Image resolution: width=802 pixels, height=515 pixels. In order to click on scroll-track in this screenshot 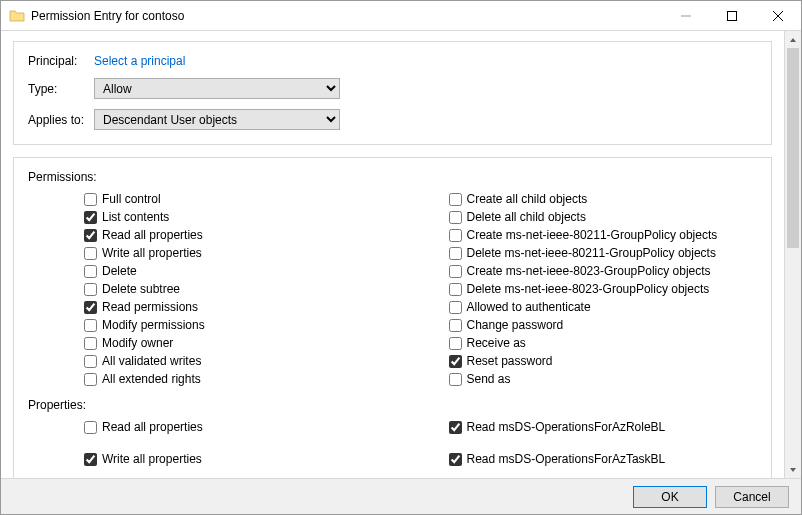, I will do `click(793, 254)`.